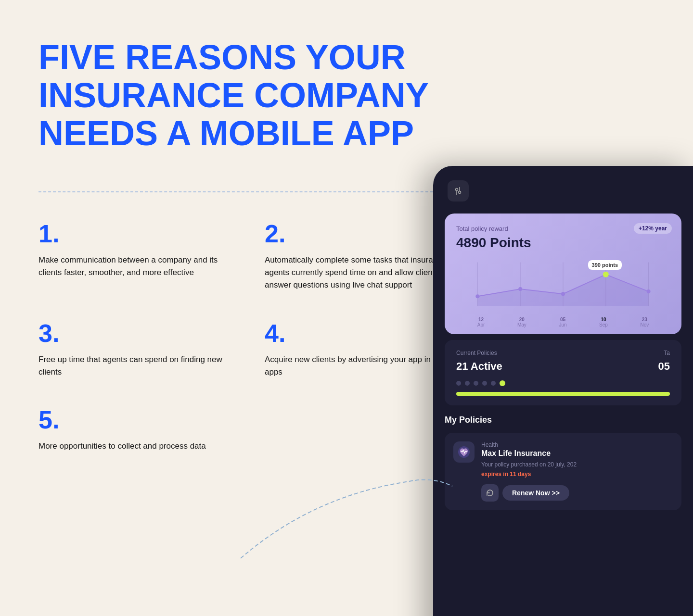 This screenshot has width=693, height=616. Describe the element at coordinates (563, 322) in the screenshot. I see `chart-label-2: 05 Jun` at that location.